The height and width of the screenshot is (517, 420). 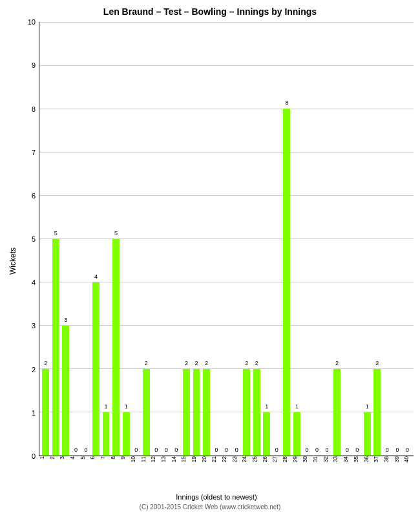 I want to click on x-tick-label: 12, so click(x=155, y=459).